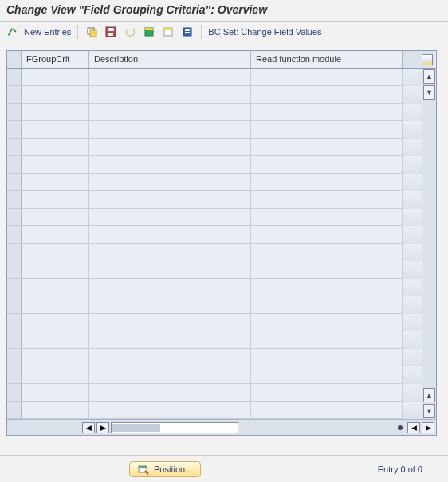  Describe the element at coordinates (222, 60) in the screenshot. I see `grid-header: FGroupCrit Description Read function mod…` at that location.